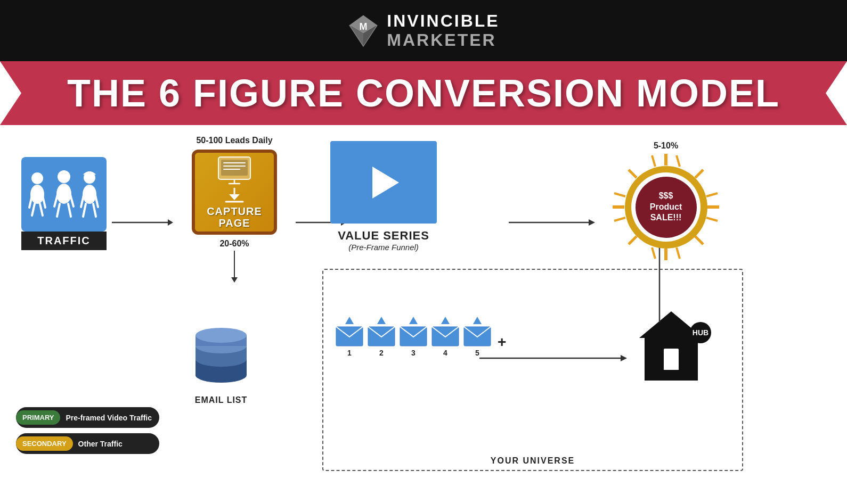 The image size is (847, 504). What do you see at coordinates (445, 353) in the screenshot?
I see `email-num-4: 4` at bounding box center [445, 353].